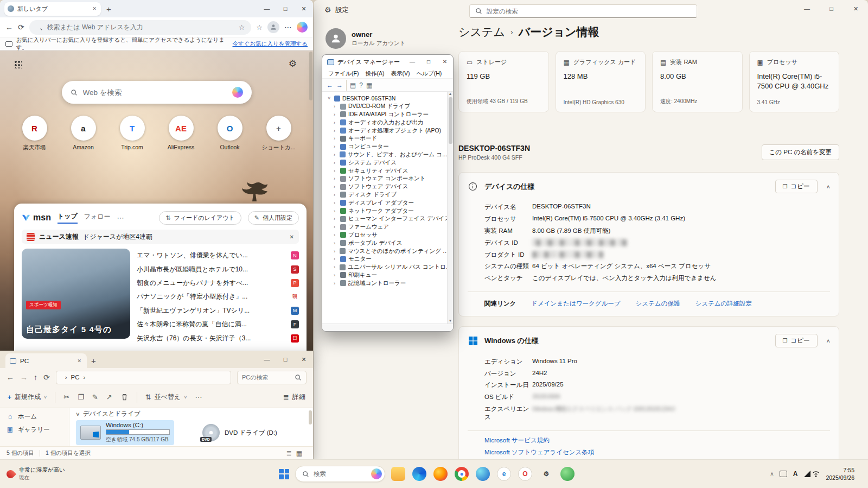 This screenshot has width=868, height=488. I want to click on properties-icon: ▤, so click(353, 85).